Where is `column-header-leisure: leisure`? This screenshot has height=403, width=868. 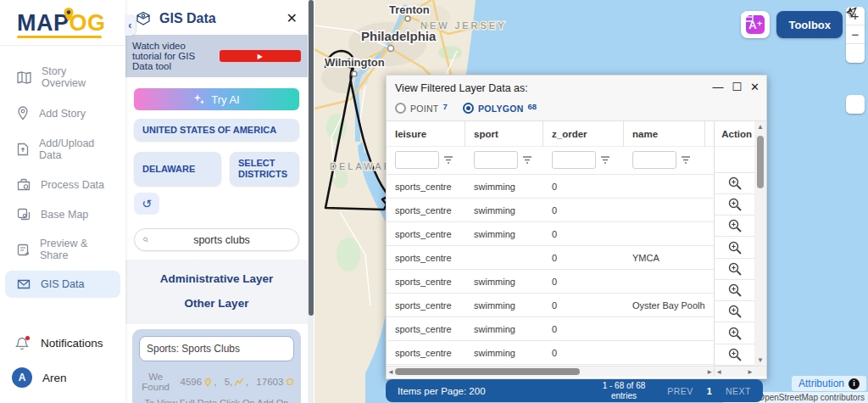
column-header-leisure: leisure is located at coordinates (426, 134).